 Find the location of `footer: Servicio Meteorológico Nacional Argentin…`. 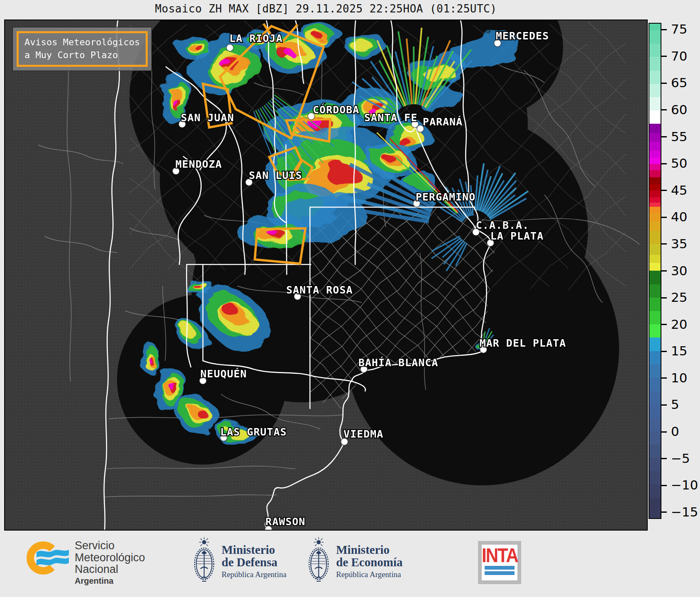

footer: Servicio Meteorológico Nacional Argentin… is located at coordinates (350, 564).